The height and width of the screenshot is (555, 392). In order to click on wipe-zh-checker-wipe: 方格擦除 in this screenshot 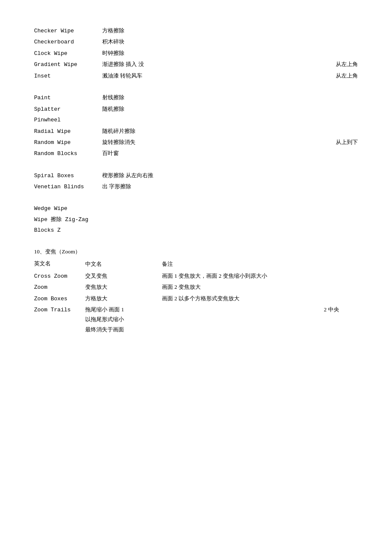, I will do `click(230, 31)`.